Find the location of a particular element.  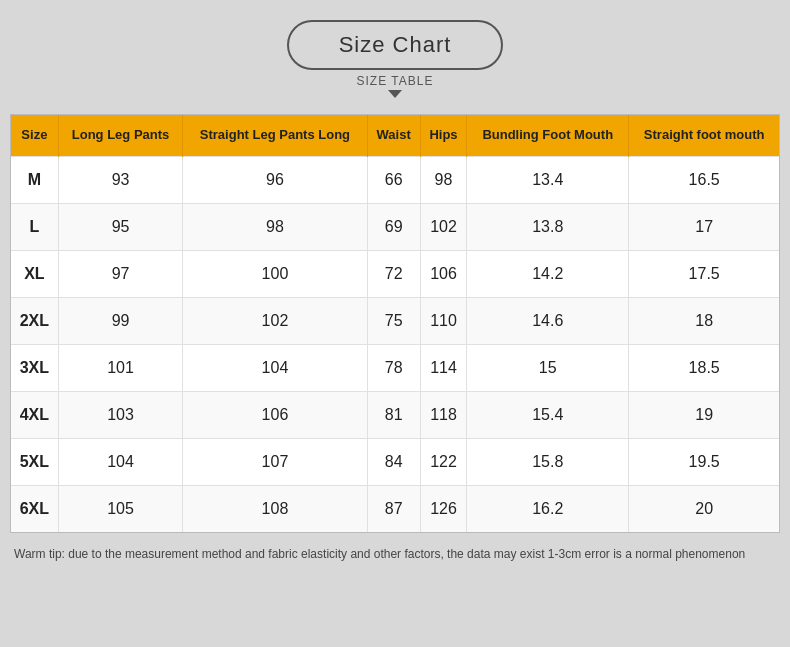

cell-bundling: 15 is located at coordinates (548, 368).